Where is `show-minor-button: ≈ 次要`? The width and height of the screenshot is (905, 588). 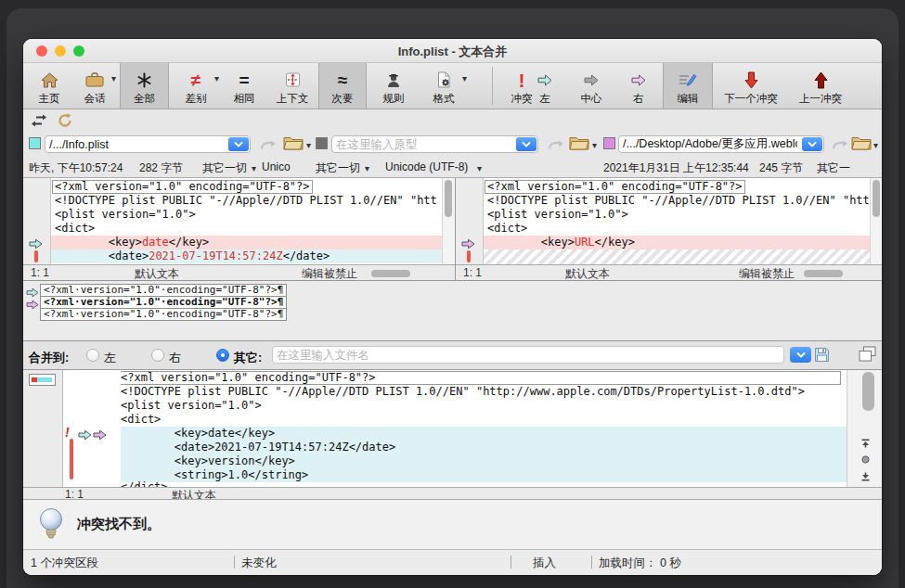 show-minor-button: ≈ 次要 is located at coordinates (343, 85).